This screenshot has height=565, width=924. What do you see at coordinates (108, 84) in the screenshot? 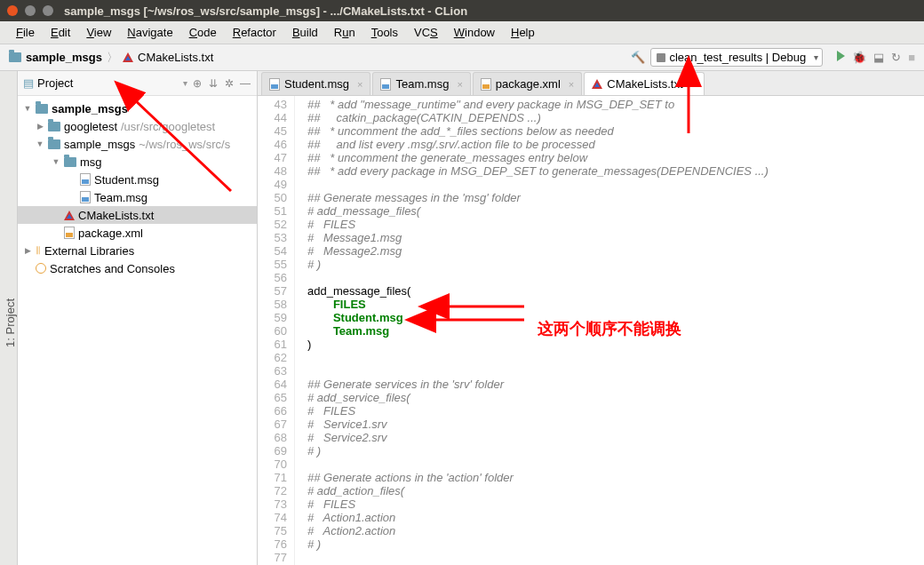
I see `project-panel-title: Project` at bounding box center [108, 84].